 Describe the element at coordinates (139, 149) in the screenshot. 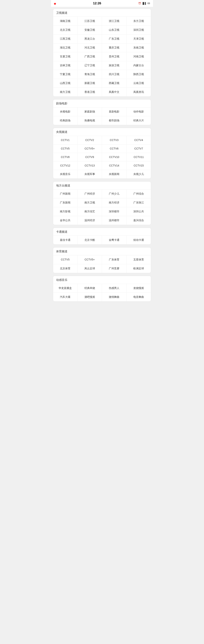

I see `channel-item: CCTV7` at that location.